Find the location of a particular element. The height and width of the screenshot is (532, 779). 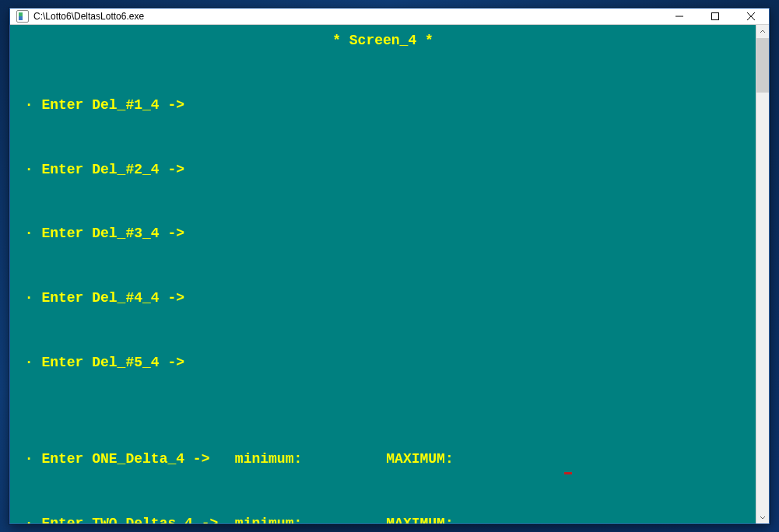

text-cursor is located at coordinates (568, 473).